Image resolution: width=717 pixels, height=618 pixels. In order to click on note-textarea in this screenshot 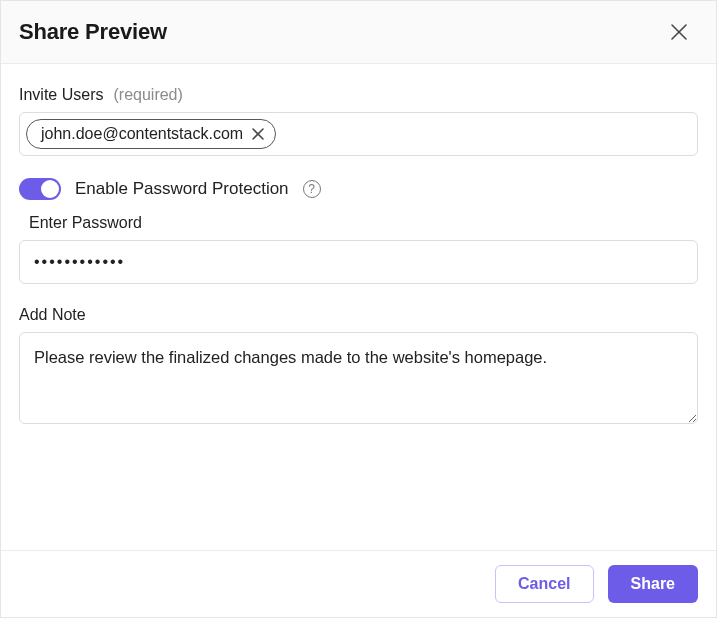, I will do `click(358, 378)`.